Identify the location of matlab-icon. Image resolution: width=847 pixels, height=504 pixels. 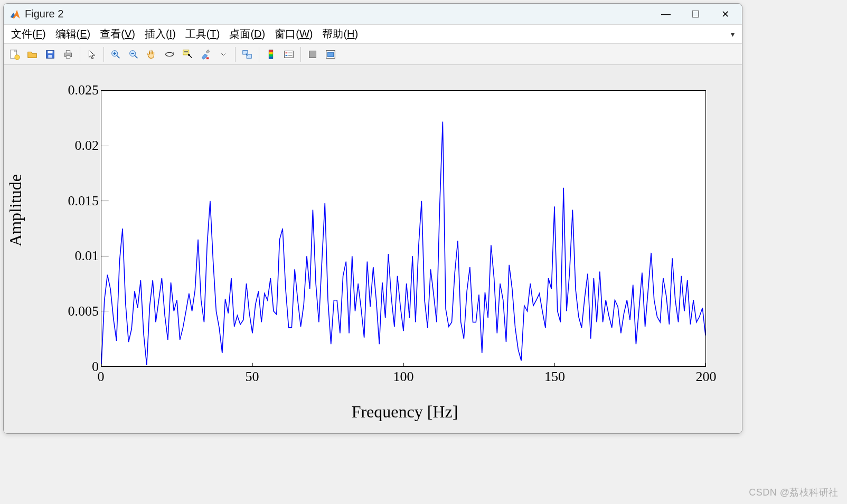
(15, 14).